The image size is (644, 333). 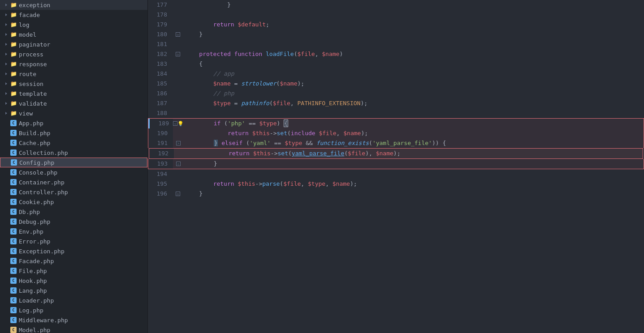 I want to click on line-content: {, so click(x=414, y=64).